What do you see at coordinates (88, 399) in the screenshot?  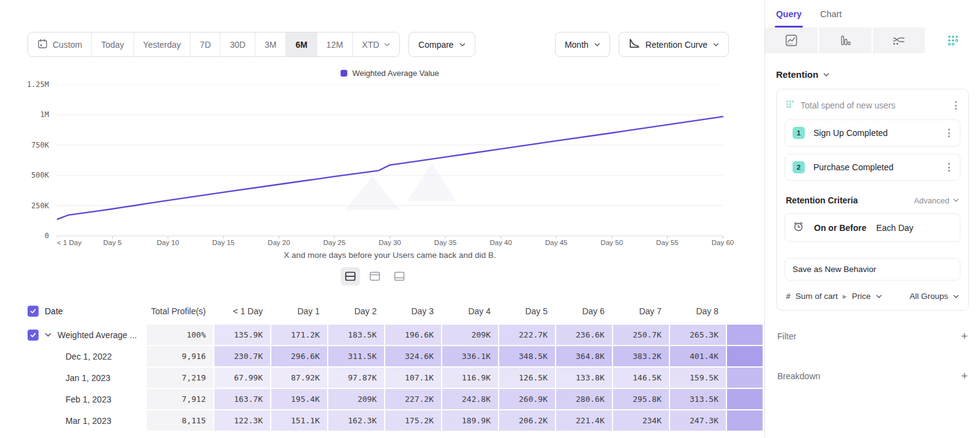 I see `row-label: Feb 1, 2023` at bounding box center [88, 399].